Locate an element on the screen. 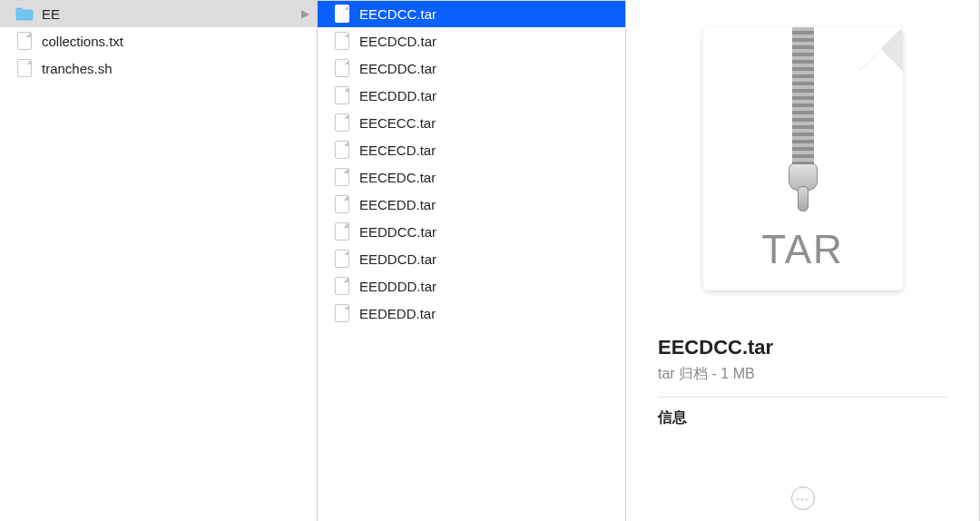 This screenshot has height=521, width=980. preview-kind-size: tar 归档 - 1 MB is located at coordinates (802, 381).